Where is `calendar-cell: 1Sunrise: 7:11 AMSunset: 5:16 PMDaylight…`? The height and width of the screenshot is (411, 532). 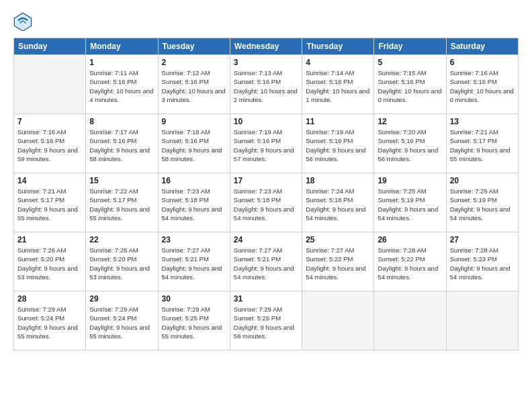
calendar-cell: 1Sunrise: 7:11 AMSunset: 5:16 PMDaylight… is located at coordinates (122, 85).